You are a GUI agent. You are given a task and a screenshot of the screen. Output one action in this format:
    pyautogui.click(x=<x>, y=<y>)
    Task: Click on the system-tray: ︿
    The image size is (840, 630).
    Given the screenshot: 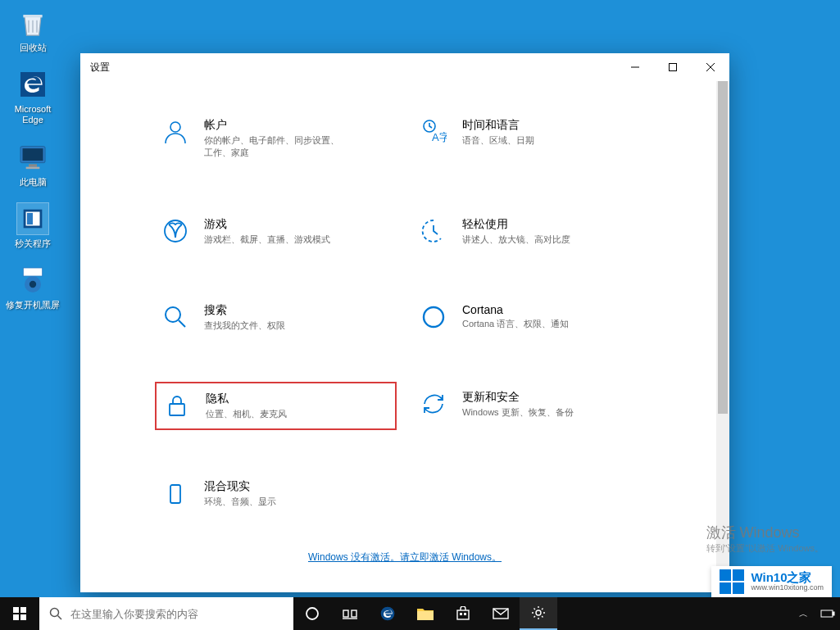 What is the action you would take?
    pyautogui.click(x=815, y=614)
    